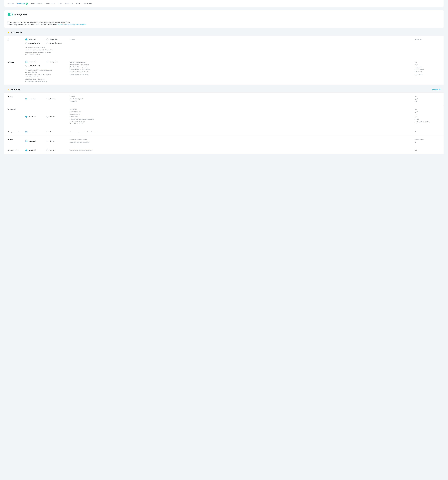 The image size is (448, 480). I want to click on tab-sublabel: (Beta), so click(40, 4).